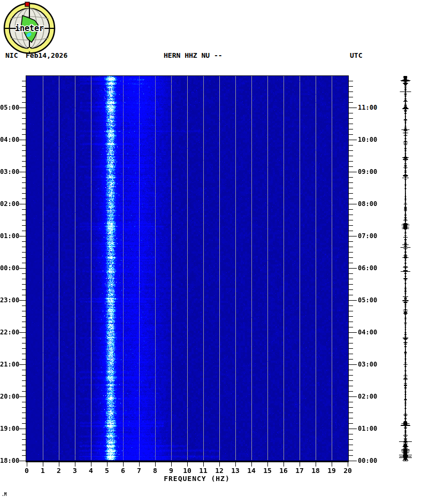 This screenshot has width=429, height=504. I want to click on freq-tick-label: 19, so click(332, 471).